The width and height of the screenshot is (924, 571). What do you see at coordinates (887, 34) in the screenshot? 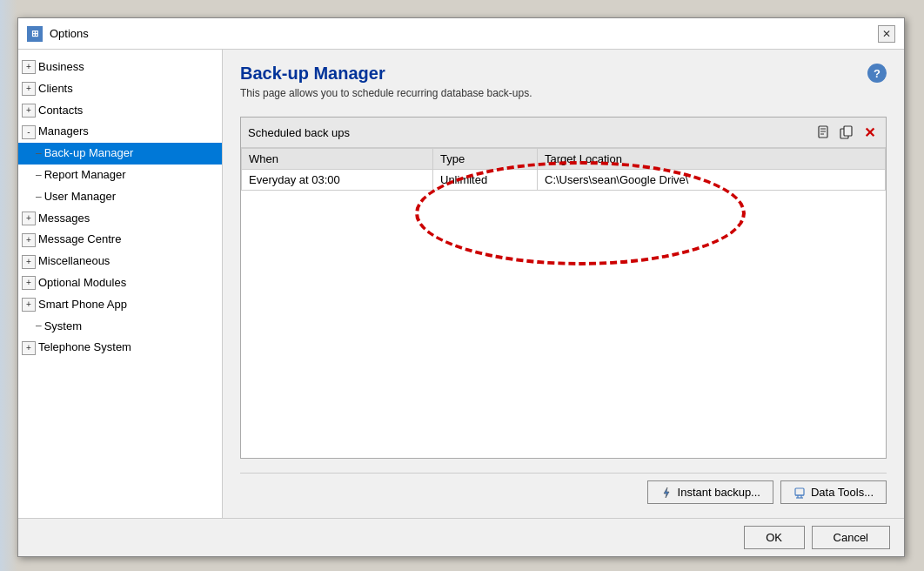
I see `close-button: ✕` at bounding box center [887, 34].